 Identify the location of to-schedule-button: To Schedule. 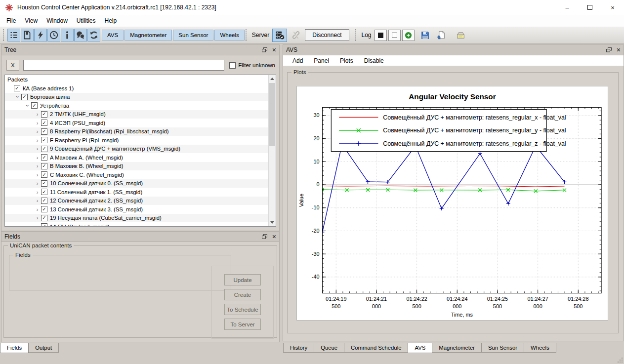
(243, 309).